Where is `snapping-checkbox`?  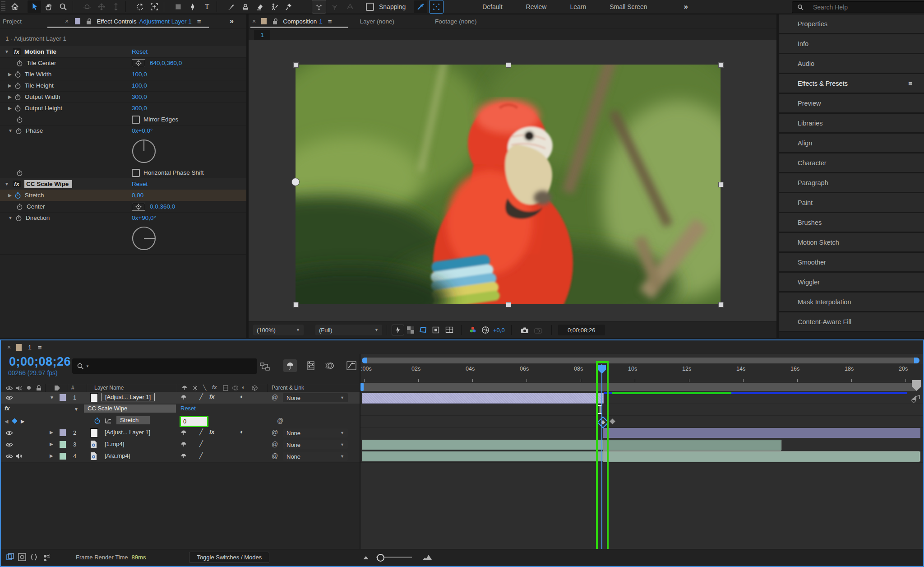 snapping-checkbox is located at coordinates (370, 7).